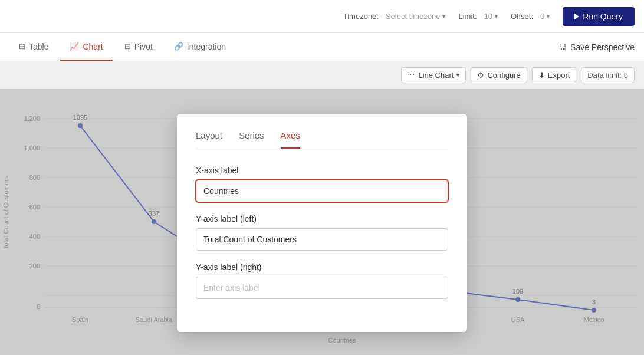 Image resolution: width=644 pixels, height=355 pixels. Describe the element at coordinates (499, 75) in the screenshot. I see `configure-button: ⚙ Configure` at that location.